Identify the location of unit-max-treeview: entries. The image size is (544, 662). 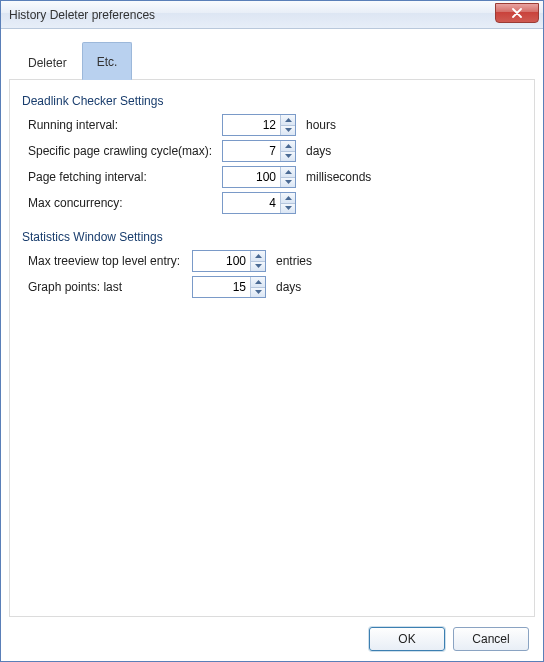
(294, 261).